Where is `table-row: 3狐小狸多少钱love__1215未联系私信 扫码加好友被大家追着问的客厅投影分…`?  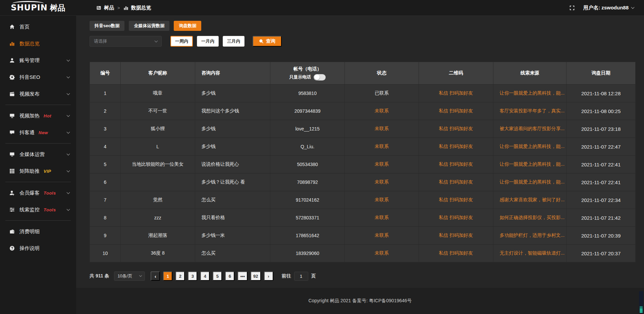
table-row: 3狐小狸多少钱love__1215未联系私信 扫码加好友被大家追着问的客厅投影分… is located at coordinates (363, 129).